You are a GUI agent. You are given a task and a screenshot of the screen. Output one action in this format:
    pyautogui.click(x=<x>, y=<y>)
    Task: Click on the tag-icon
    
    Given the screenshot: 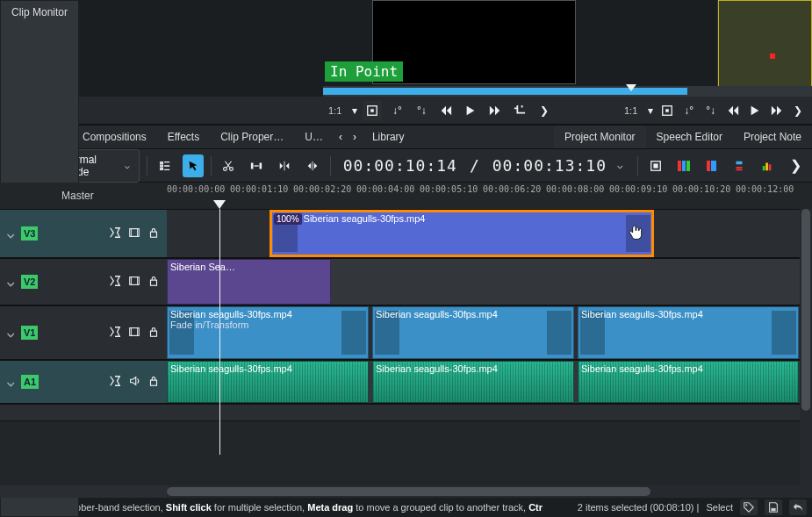 What is the action you would take?
    pyautogui.click(x=749, y=507)
    